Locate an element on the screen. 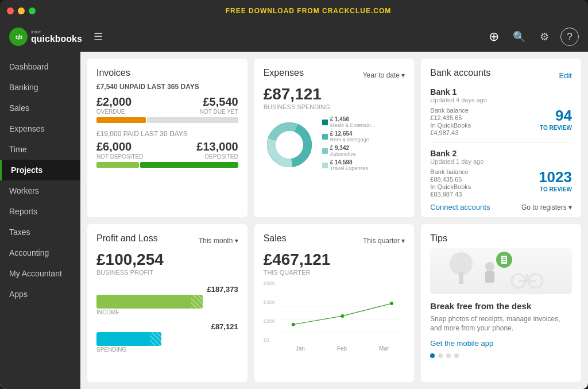 Image resolution: width=588 pixels, height=389 pixels. invoices-paid-summary: £19,000 PAID LAST 30 DAYS is located at coordinates (168, 134).